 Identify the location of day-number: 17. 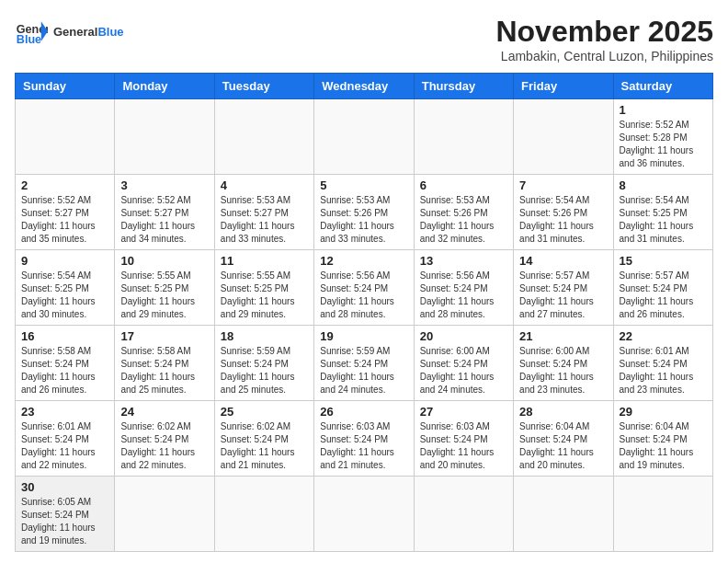
(164, 337).